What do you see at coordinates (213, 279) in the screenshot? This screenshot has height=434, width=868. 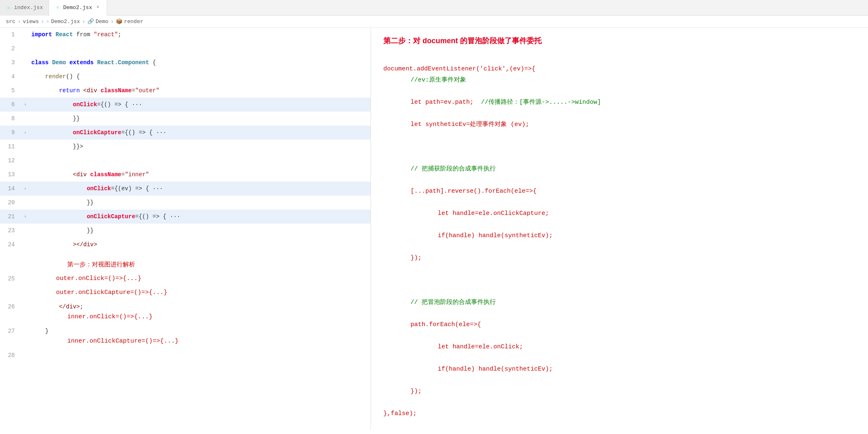 I see `code-content-25: outer.onClick=()=>{...}` at bounding box center [213, 279].